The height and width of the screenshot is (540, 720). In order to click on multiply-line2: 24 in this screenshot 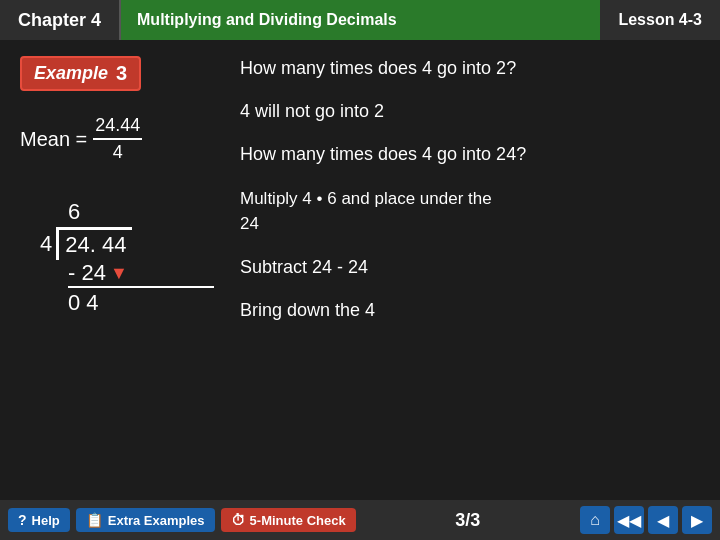, I will do `click(250, 224)`.